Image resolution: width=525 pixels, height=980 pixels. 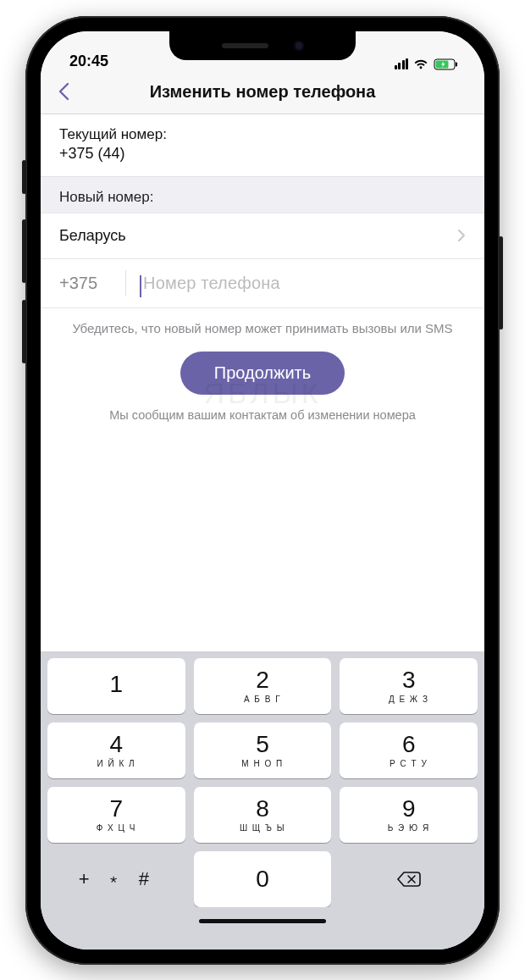 What do you see at coordinates (117, 879) in the screenshot?
I see `key-symbols: + ﹡ #` at bounding box center [117, 879].